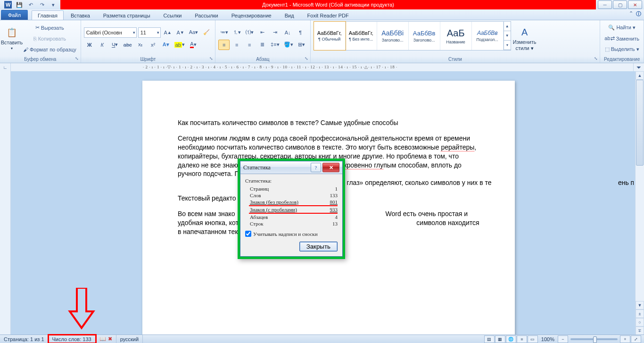  What do you see at coordinates (224, 33) in the screenshot?
I see `bullets-button: ≔▾` at bounding box center [224, 33].